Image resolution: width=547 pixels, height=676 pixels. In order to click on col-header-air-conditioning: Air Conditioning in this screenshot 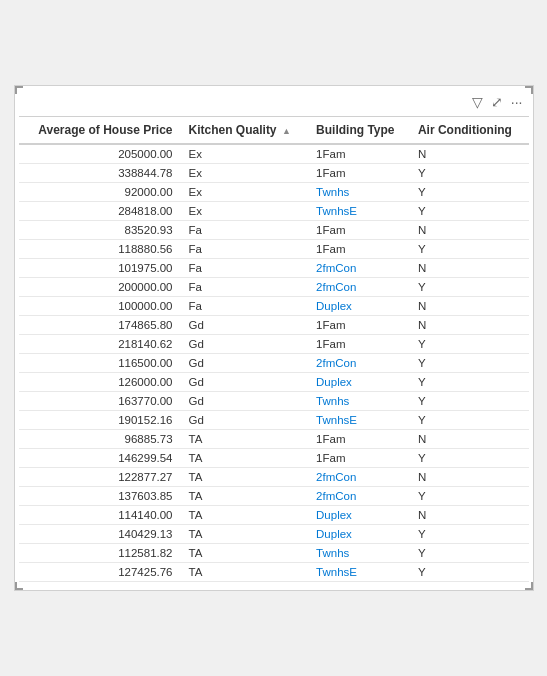, I will do `click(470, 131)`.